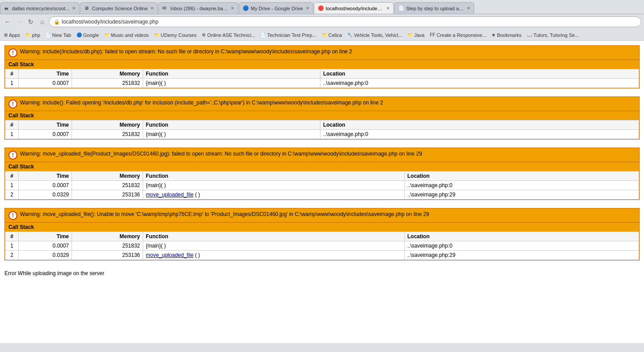 The width and height of the screenshot is (644, 352). What do you see at coordinates (292, 35) in the screenshot?
I see `bookmark-label: Technician Test Prep...` at bounding box center [292, 35].